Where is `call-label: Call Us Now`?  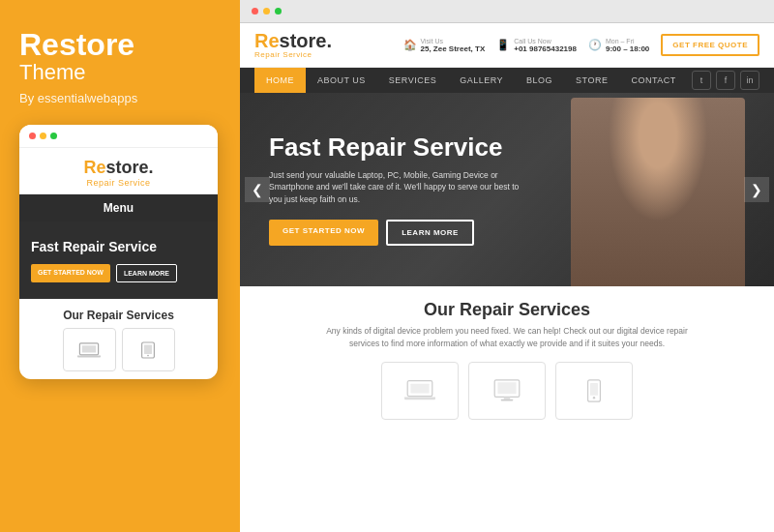 call-label: Call Us Now is located at coordinates (546, 41).